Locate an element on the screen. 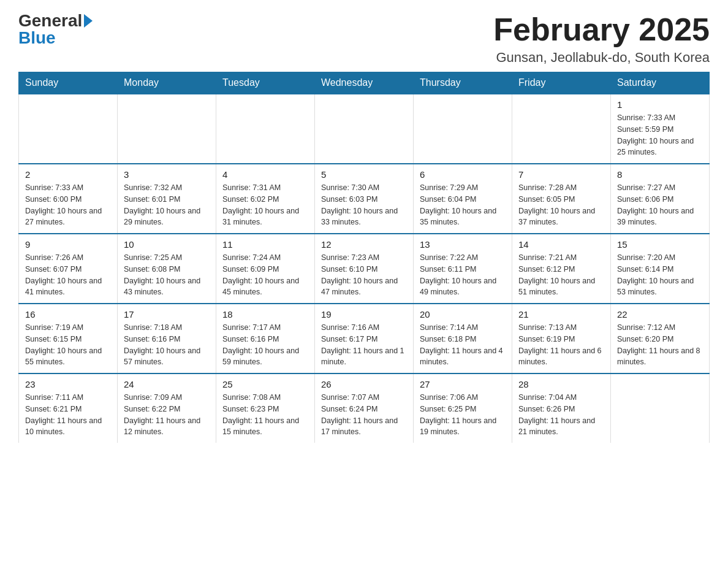 The height and width of the screenshot is (563, 728). calendar-cell: 25Sunrise: 7:08 AM Sunset: 6:23 PM Dayli… is located at coordinates (266, 408).